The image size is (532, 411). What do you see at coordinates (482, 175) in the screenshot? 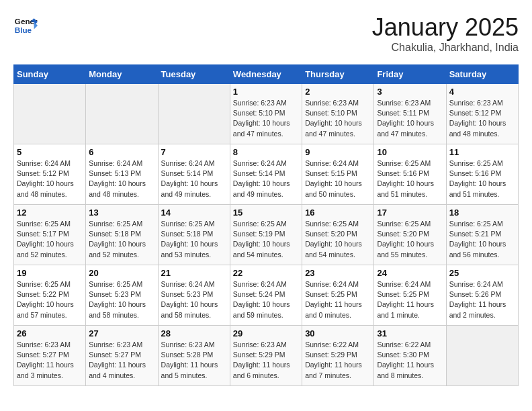
I see `calendar-cell: 11Sunrise: 6:25 AM Sunset: 5:16 PM Dayli…` at bounding box center [482, 175].